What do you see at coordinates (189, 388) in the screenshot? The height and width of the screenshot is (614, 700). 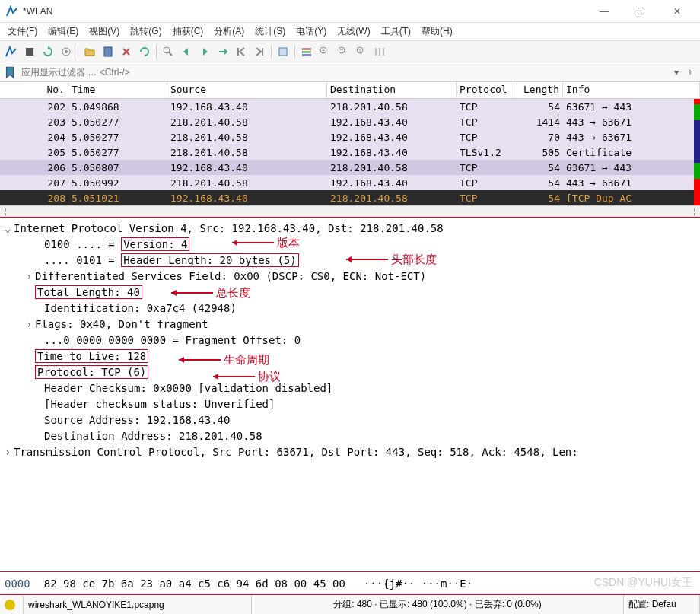 I see `checksum-field: Header Checksum: 0x0000 [validation disa…` at bounding box center [189, 388].